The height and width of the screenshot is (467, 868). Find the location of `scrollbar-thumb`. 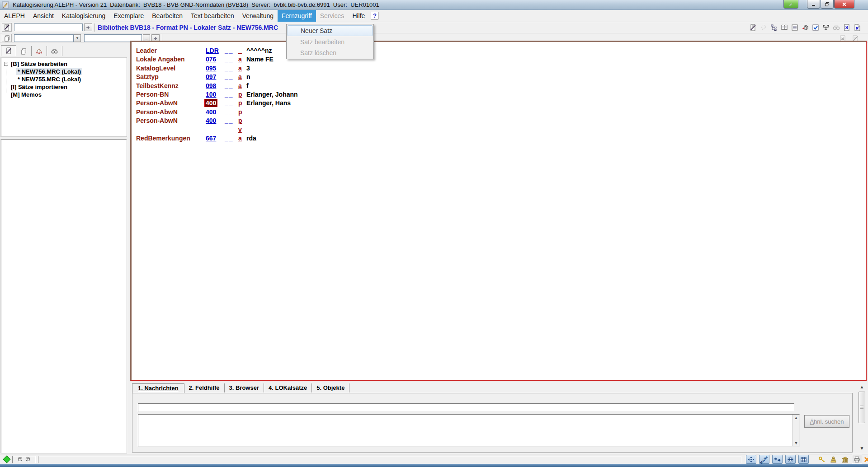

scrollbar-thumb is located at coordinates (862, 407).